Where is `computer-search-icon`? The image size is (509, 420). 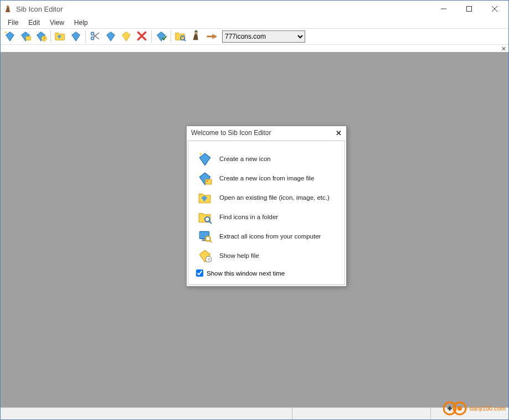
computer-search-icon is located at coordinates (205, 236).